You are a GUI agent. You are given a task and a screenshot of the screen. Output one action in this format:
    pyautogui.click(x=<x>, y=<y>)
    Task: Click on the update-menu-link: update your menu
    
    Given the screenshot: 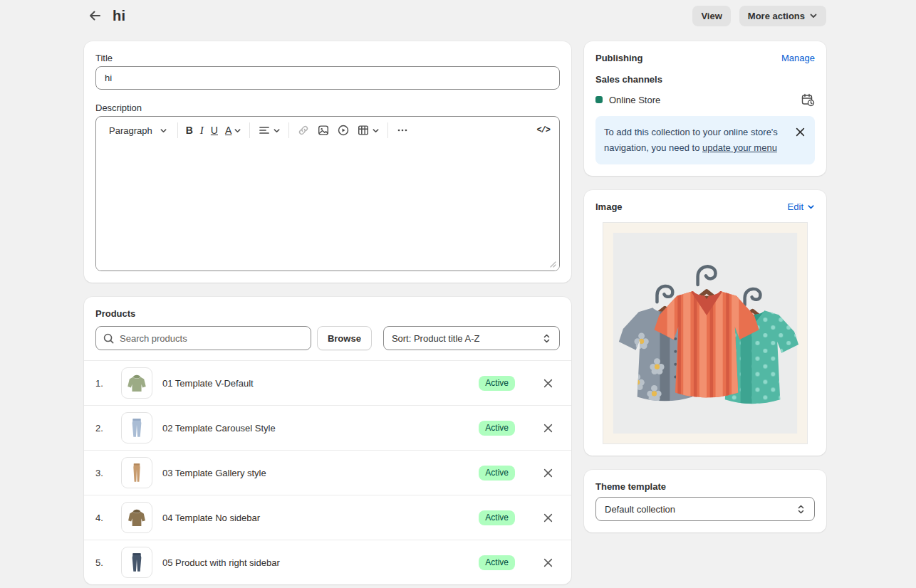 What is the action you would take?
    pyautogui.click(x=739, y=148)
    